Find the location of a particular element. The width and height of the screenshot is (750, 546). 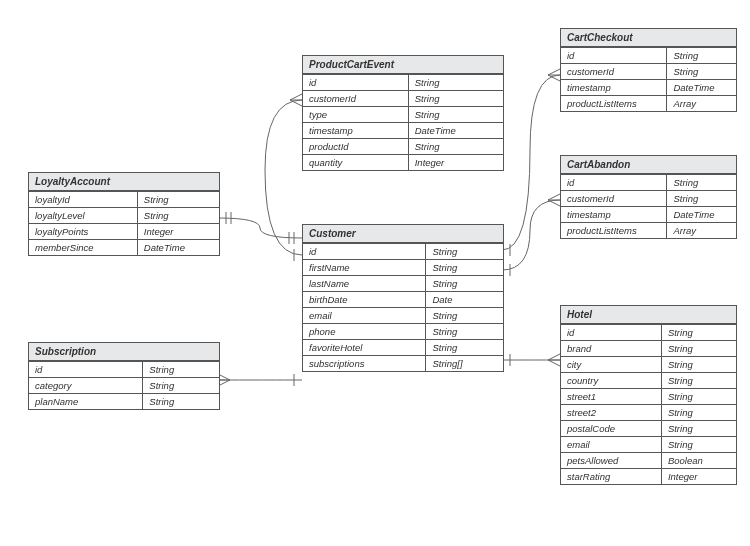

entity-title: CartAbandon is located at coordinates (648, 165).